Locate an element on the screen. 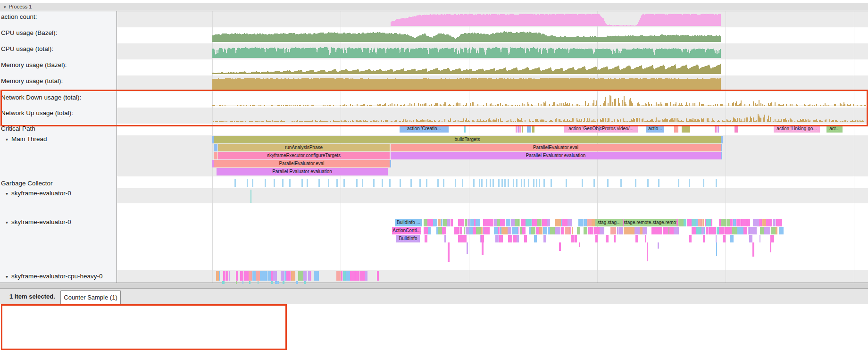 This screenshot has height=350, width=868. critical-path-slice: action 'Creatin... is located at coordinates (424, 129).